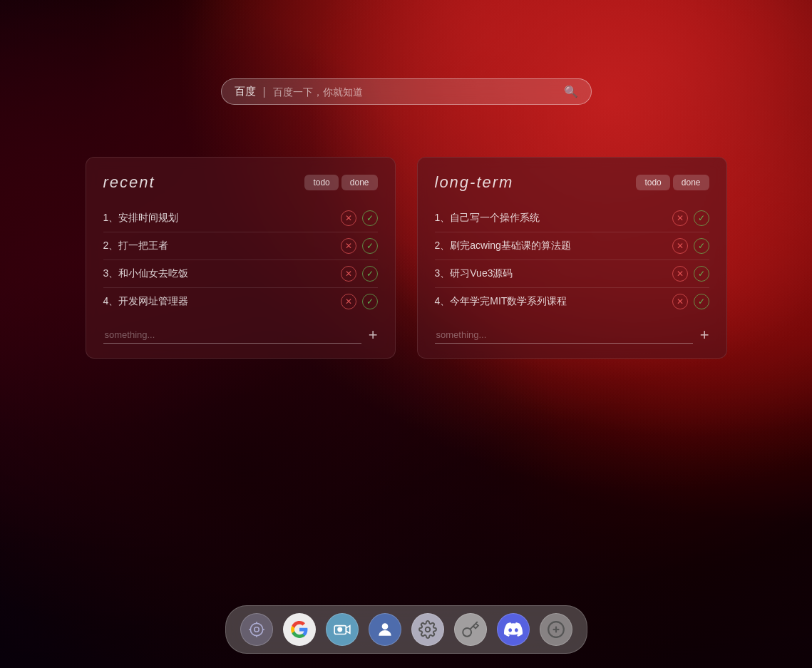  Describe the element at coordinates (691, 218) in the screenshot. I see `longterm-actions-1: ✕ ✓` at that location.